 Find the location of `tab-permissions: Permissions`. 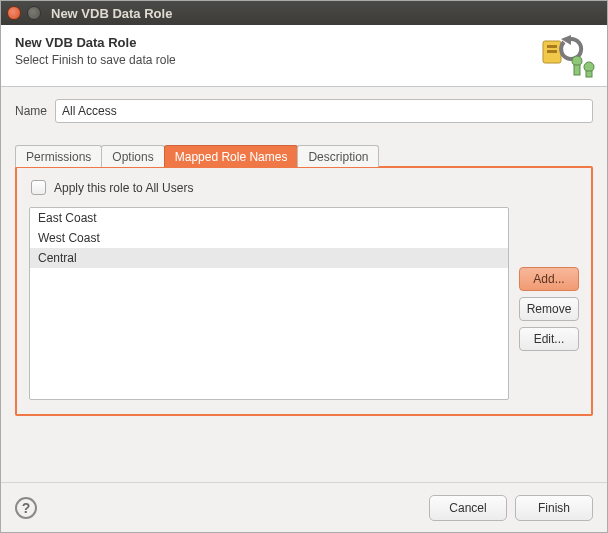

tab-permissions: Permissions is located at coordinates (58, 156).